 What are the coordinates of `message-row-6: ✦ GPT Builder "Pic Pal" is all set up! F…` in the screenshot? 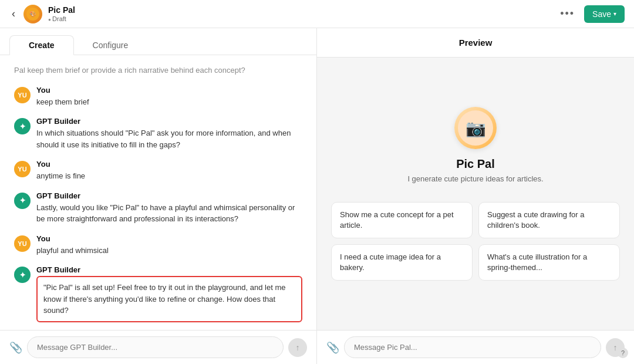 It's located at (158, 294).